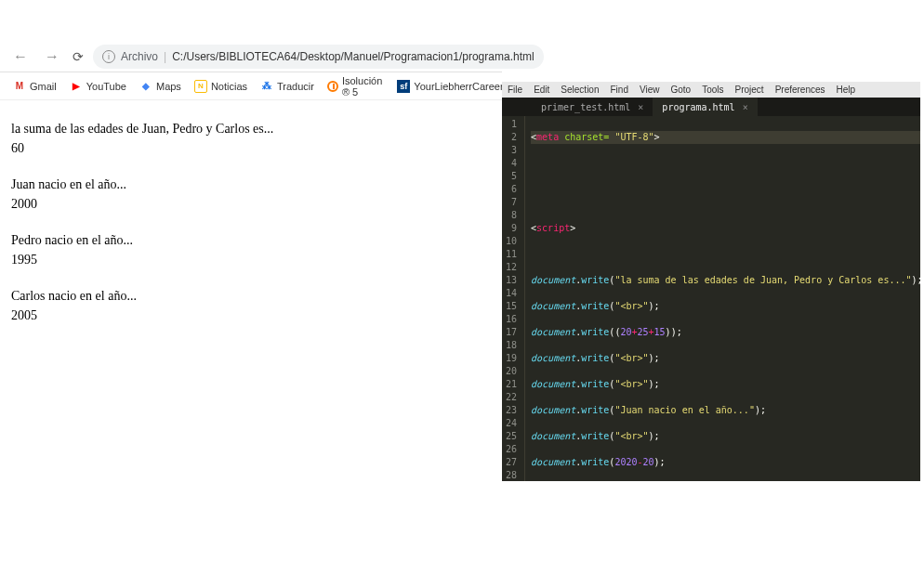 The height and width of the screenshot is (561, 924). I want to click on output-line: la suma de las edades de Juan, Pedro y C…, so click(251, 128).